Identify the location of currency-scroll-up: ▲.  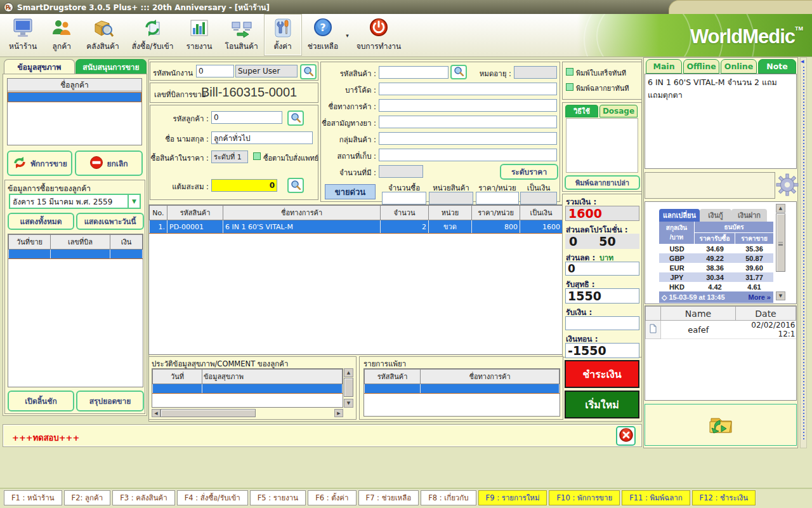
(780, 208).